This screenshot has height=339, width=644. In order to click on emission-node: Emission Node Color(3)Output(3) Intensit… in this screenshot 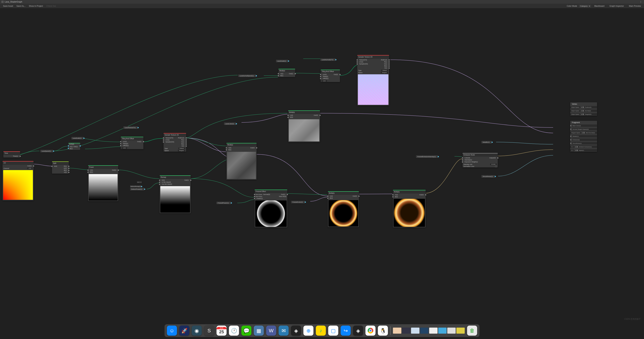, I will do `click(480, 160)`.